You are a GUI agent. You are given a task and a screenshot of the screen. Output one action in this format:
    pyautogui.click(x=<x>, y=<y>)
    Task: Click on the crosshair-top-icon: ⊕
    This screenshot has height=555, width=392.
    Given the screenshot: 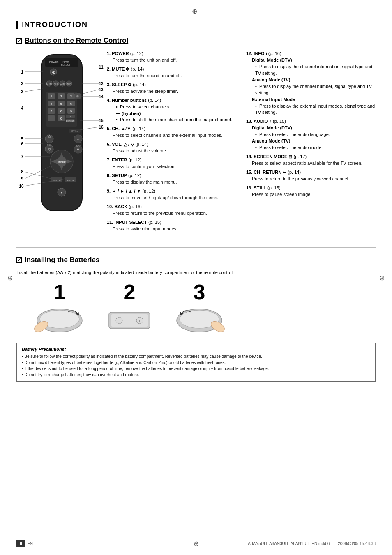 What is the action you would take?
    pyautogui.click(x=196, y=12)
    